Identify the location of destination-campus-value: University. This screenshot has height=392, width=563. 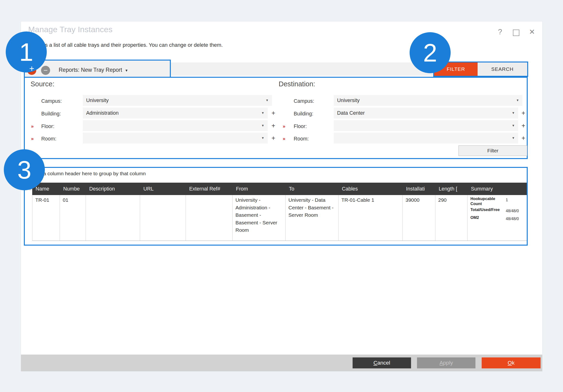
(348, 101).